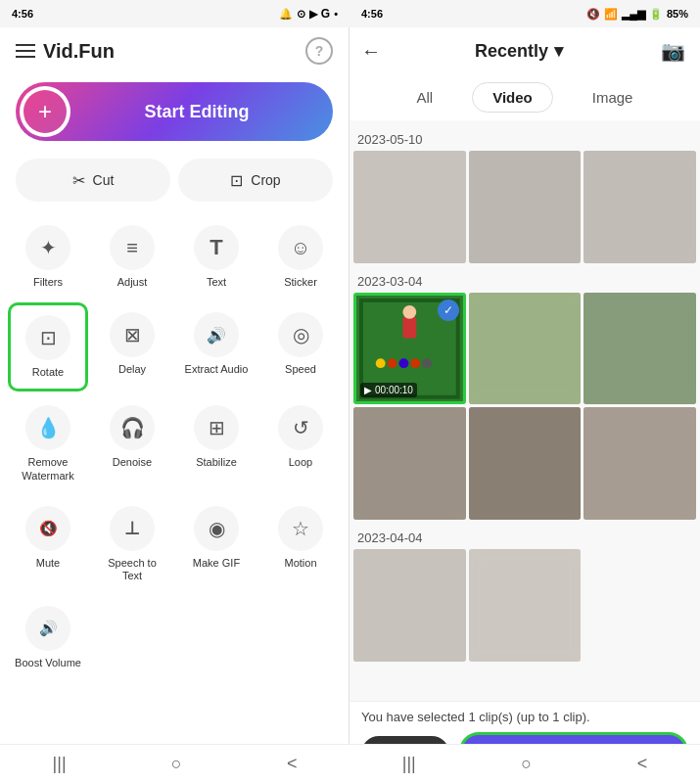  I want to click on tool-make-gif: ◉ Make GIF, so click(216, 544).